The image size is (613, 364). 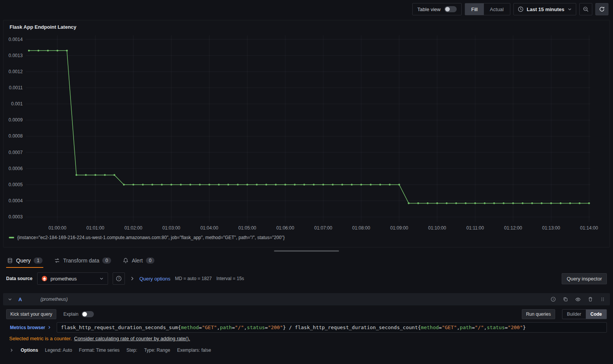 What do you see at coordinates (99, 350) in the screenshot?
I see `options-format: Format: Time series` at bounding box center [99, 350].